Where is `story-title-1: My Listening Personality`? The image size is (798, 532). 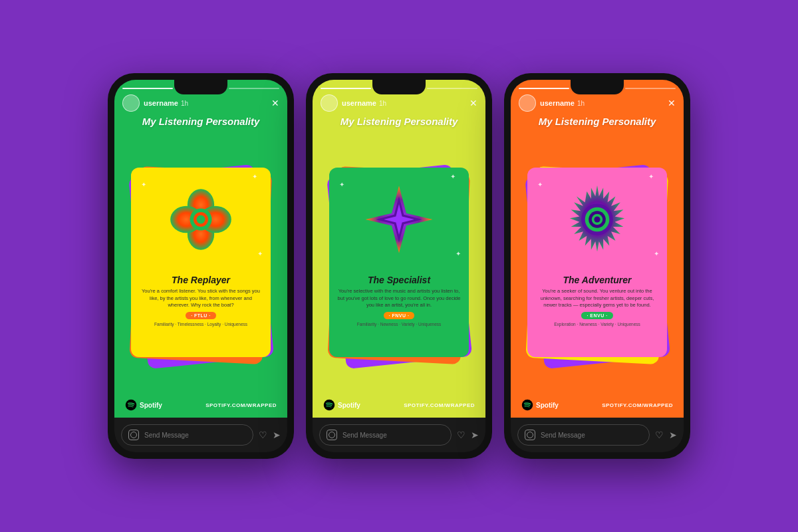 story-title-1: My Listening Personality is located at coordinates (201, 121).